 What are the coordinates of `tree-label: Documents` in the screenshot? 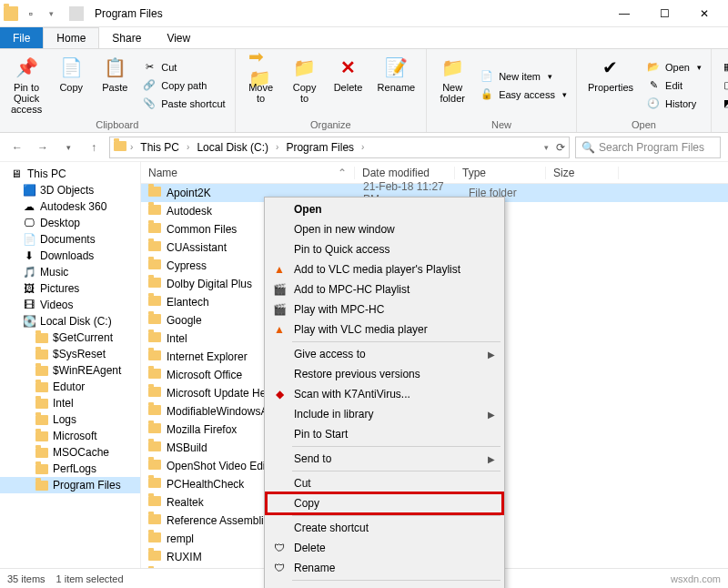 It's located at (67, 239).